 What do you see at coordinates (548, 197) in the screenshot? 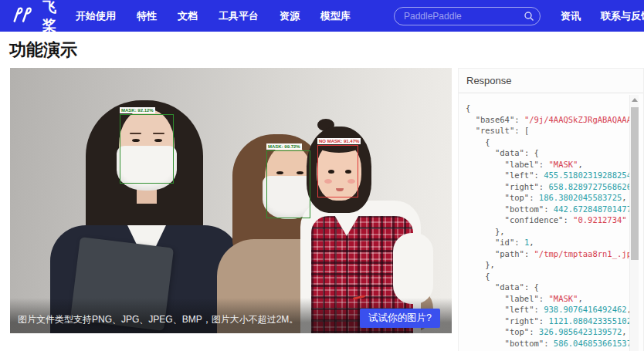
I see `json-line: "top": 186.3802045583725,` at bounding box center [548, 197].